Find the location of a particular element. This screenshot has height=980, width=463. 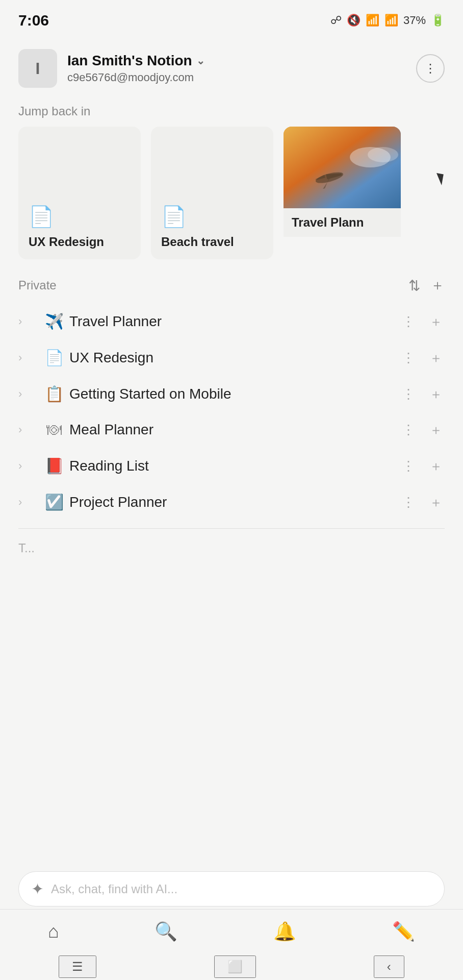

card-ux-redesign: 📄 UX Redesign is located at coordinates (80, 193).